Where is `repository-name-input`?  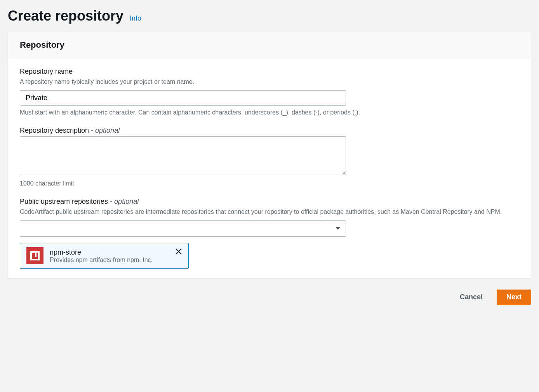 repository-name-input is located at coordinates (183, 98).